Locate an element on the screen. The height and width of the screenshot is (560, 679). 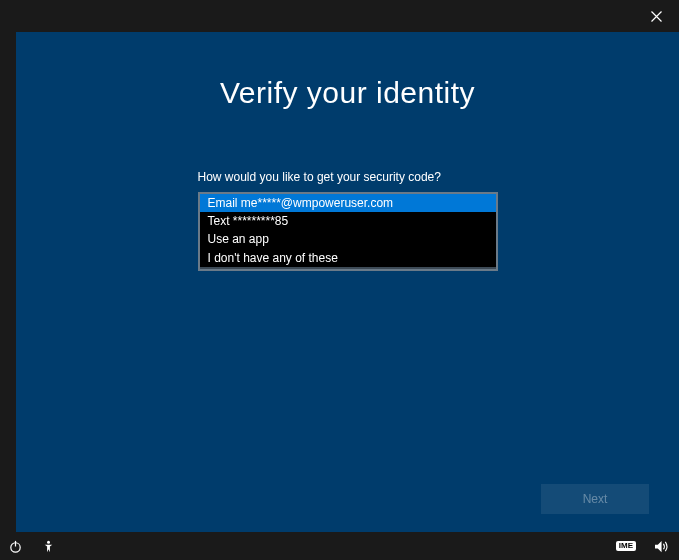
option-text: Text *********85 is located at coordinates (348, 221).